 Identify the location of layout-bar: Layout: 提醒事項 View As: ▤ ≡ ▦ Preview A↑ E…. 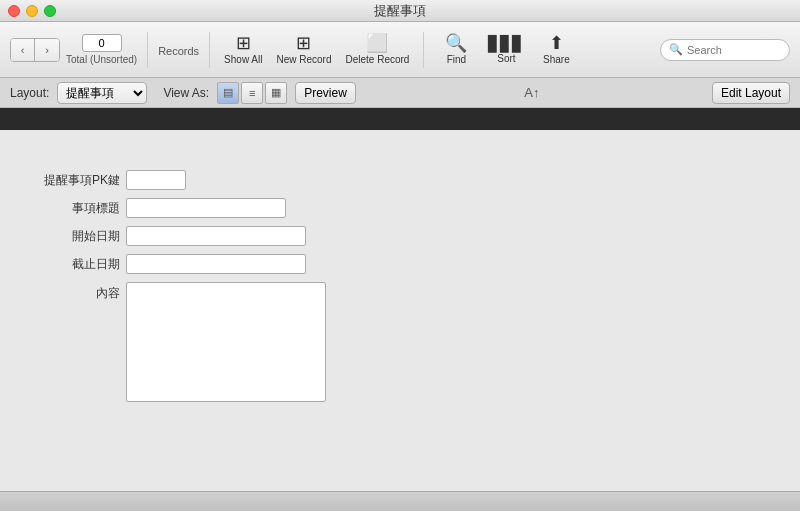
(400, 93).